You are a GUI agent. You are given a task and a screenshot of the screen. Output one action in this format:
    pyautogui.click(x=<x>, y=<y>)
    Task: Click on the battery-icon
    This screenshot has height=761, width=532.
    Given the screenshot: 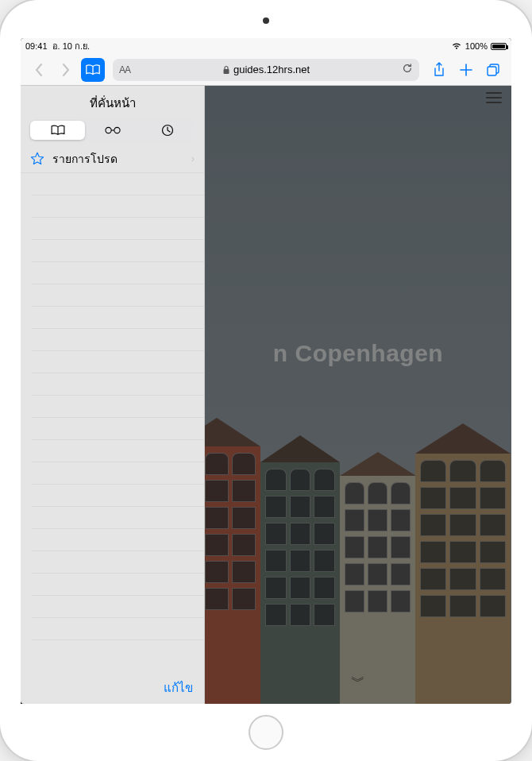 What is the action you would take?
    pyautogui.click(x=499, y=46)
    